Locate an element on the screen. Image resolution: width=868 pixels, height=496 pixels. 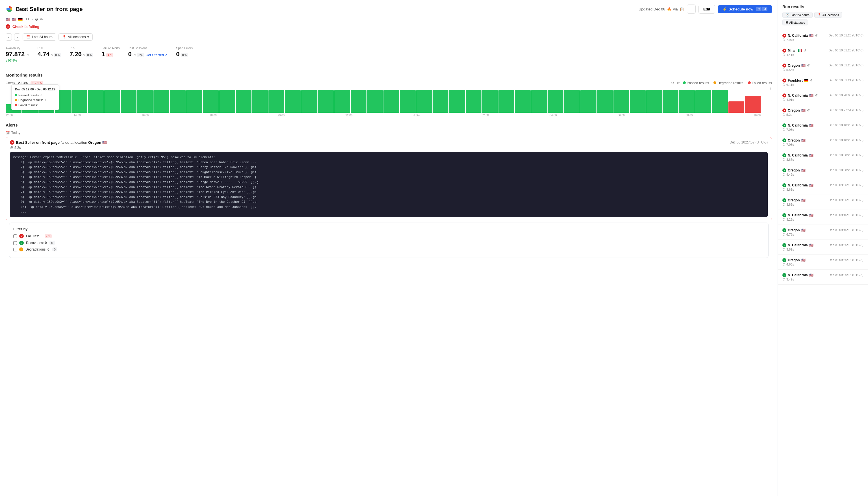
run-result-item: ✓ N. California 🇺🇸 ⏱ 3.89s Dec 06 09:36:… is located at coordinates (823, 247).